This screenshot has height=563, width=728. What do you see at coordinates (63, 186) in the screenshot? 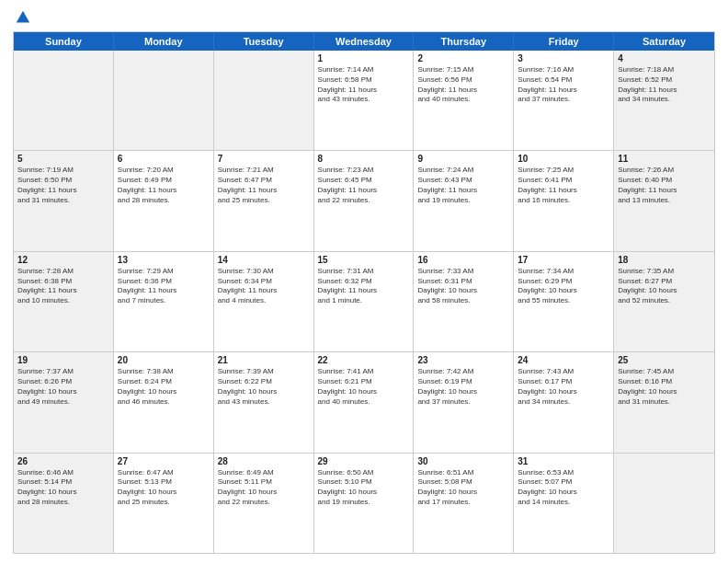
I see `day-info: Sunrise: 7:19 AM Sunset: 6:50 PM Dayligh…` at bounding box center [63, 186].